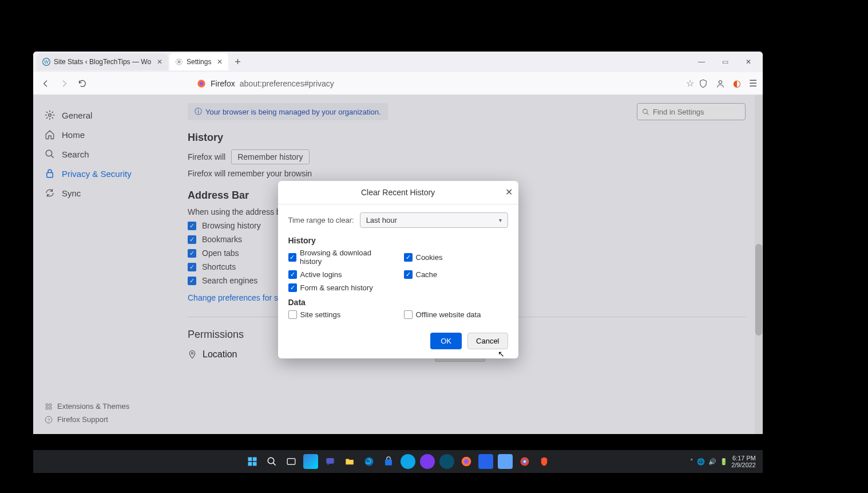  I want to click on taskbar-chrome-icon, so click(525, 462).